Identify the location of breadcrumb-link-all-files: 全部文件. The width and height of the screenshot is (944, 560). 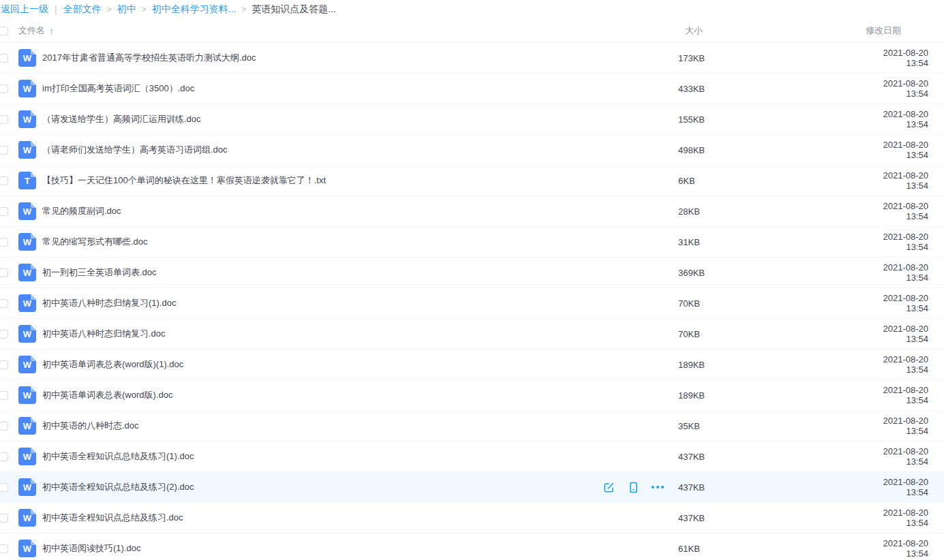
(82, 10).